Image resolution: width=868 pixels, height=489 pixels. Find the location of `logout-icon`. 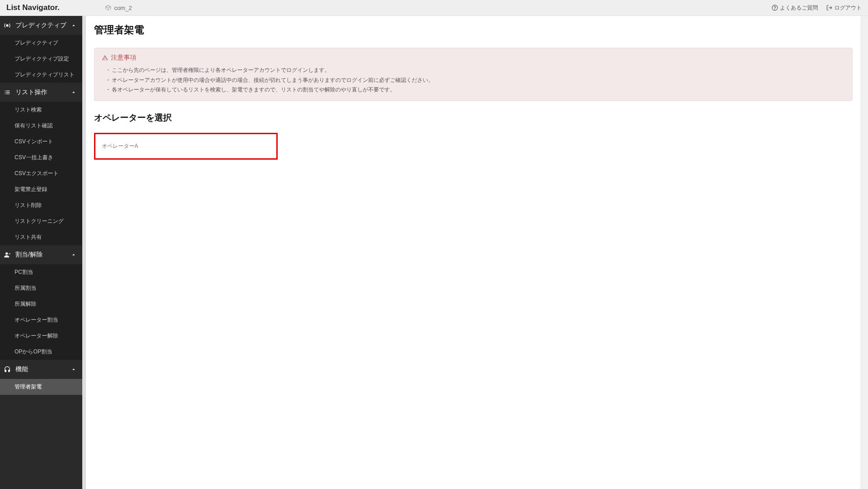

logout-icon is located at coordinates (829, 8).